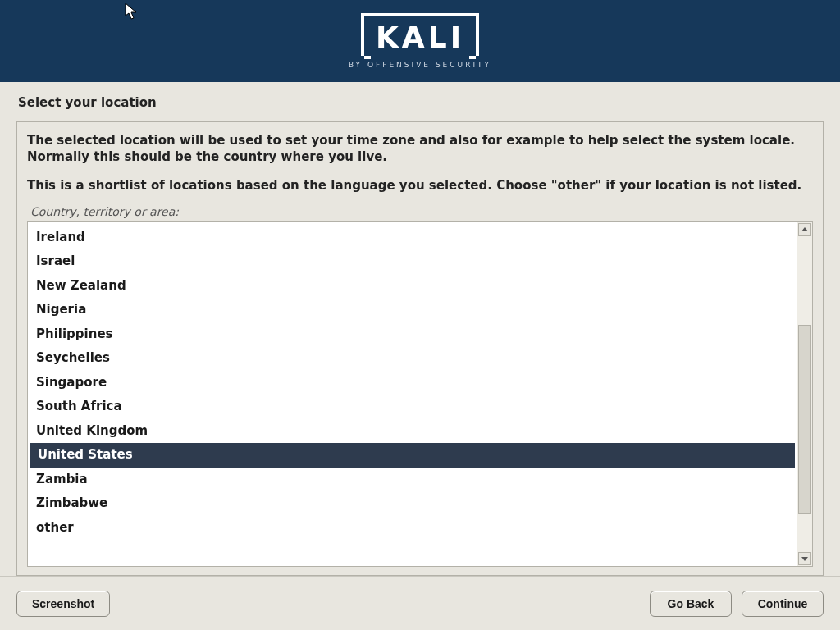 The image size is (840, 630). Describe the element at coordinates (804, 394) in the screenshot. I see `scrollbar` at that location.